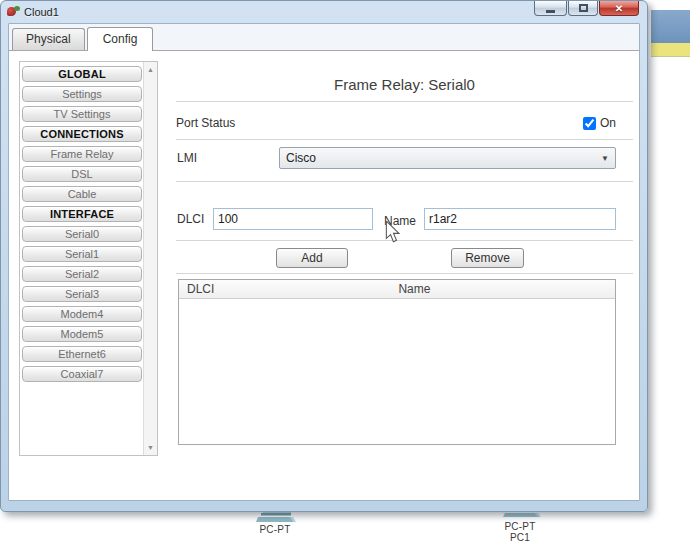 The height and width of the screenshot is (541, 690). I want to click on sidebar-item-global: GLOBAL, so click(82, 74).